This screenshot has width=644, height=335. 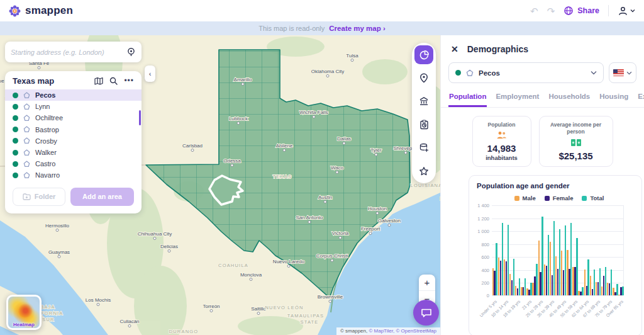 I want to click on zoom-in-button: +, so click(x=427, y=282).